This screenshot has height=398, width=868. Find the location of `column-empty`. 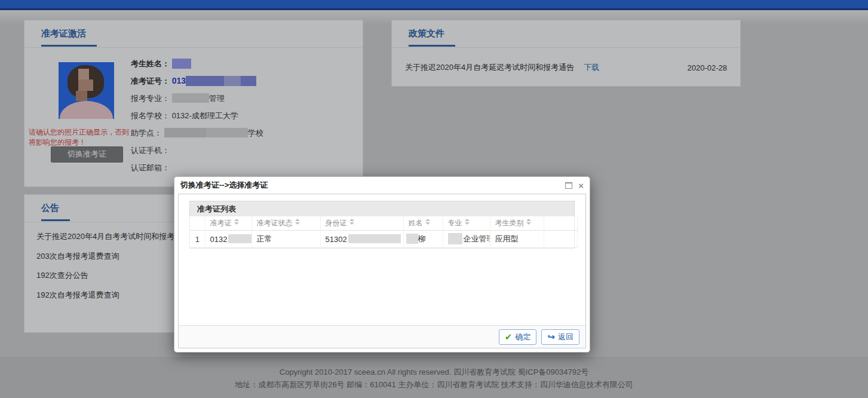

column-empty is located at coordinates (560, 224).